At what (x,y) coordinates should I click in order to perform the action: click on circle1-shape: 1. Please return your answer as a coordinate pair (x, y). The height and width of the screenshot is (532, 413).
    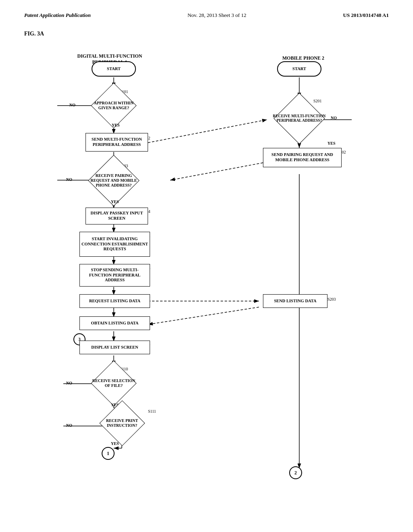
    Looking at the image, I should click on (108, 453).